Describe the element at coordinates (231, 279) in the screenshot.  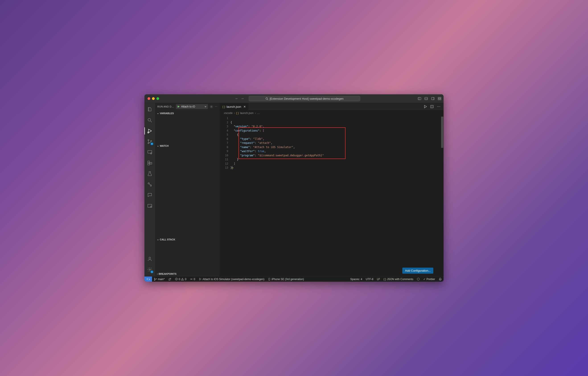
I see `debug-target-item: Attach to iOS Simulator (sweetpad-demo-x…` at that location.